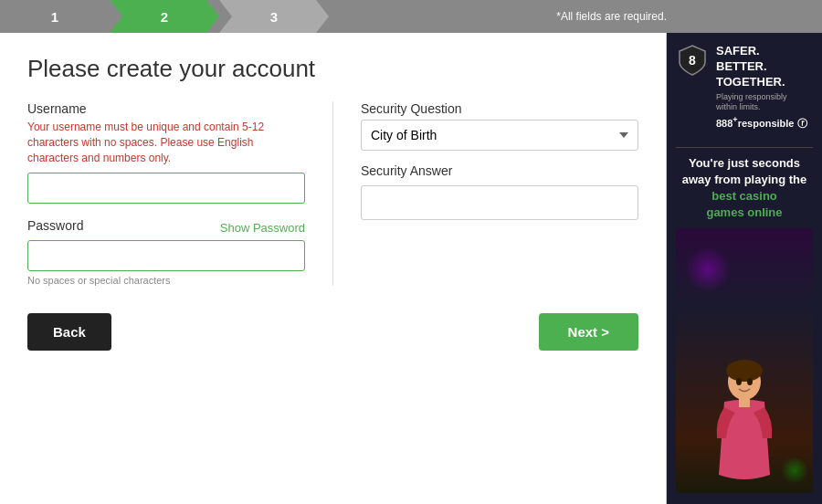 The image size is (822, 504). Describe the element at coordinates (486, 194) in the screenshot. I see `col-right: Security Question City of Birth Mother's…` at that location.